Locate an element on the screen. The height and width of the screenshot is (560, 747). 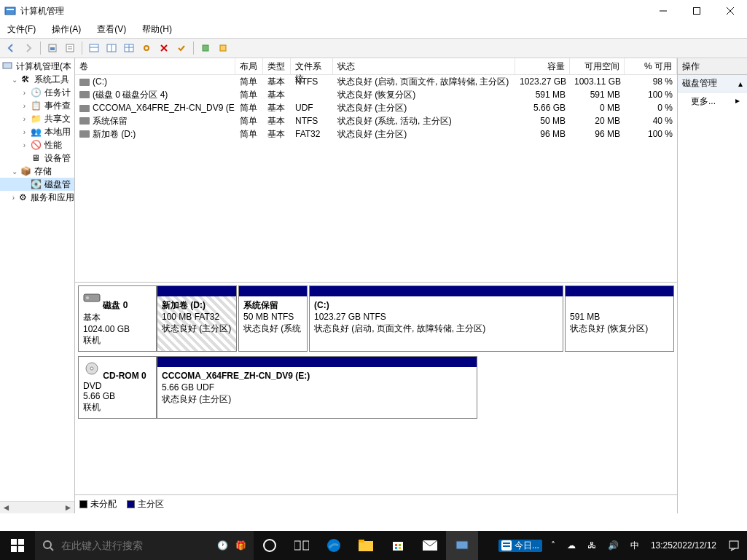
clock: 13:25 2022/12/12 is located at coordinates (684, 545).